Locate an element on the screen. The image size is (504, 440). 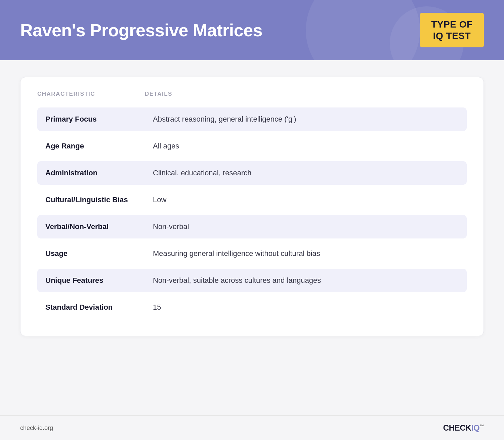
row-characteristic-5: Usage is located at coordinates (99, 254).